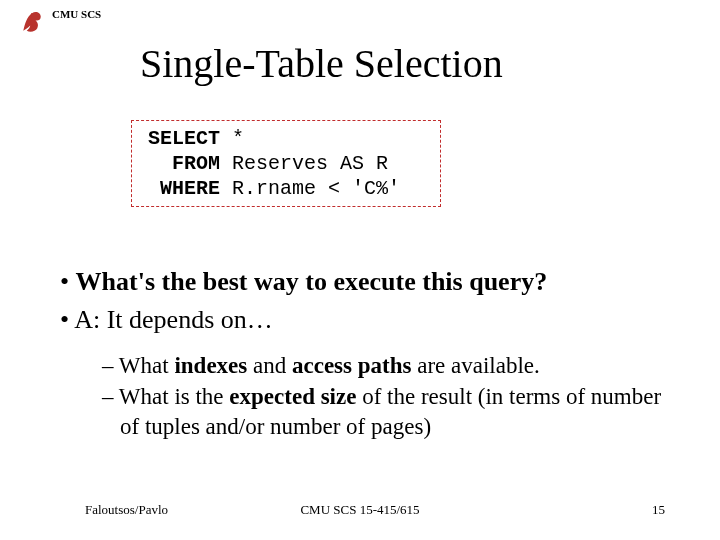 This screenshot has height=540, width=720. What do you see at coordinates (126, 510) in the screenshot?
I see `footer-authors: Faloutsos/Pavlo` at bounding box center [126, 510].